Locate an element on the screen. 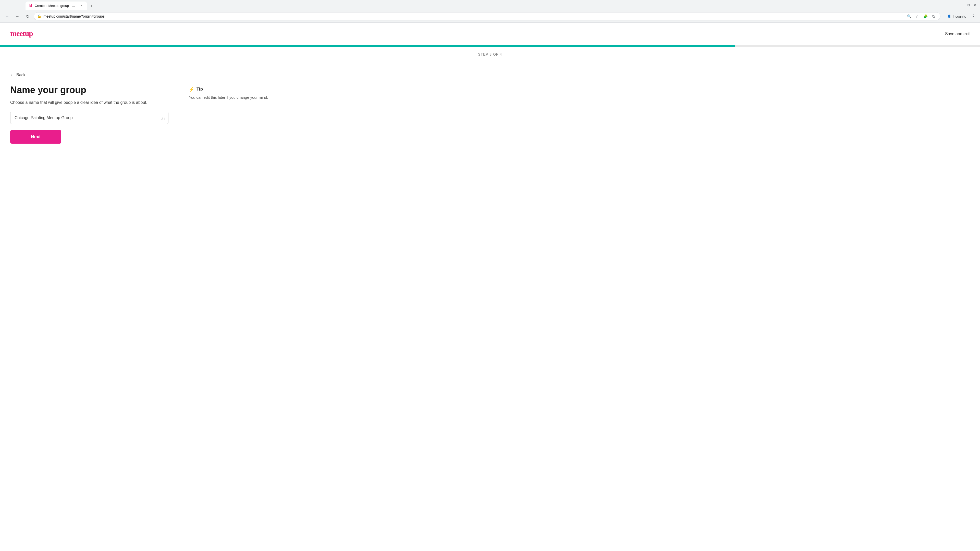 The height and width of the screenshot is (551, 980). split-view-button: ⧉ is located at coordinates (934, 16).